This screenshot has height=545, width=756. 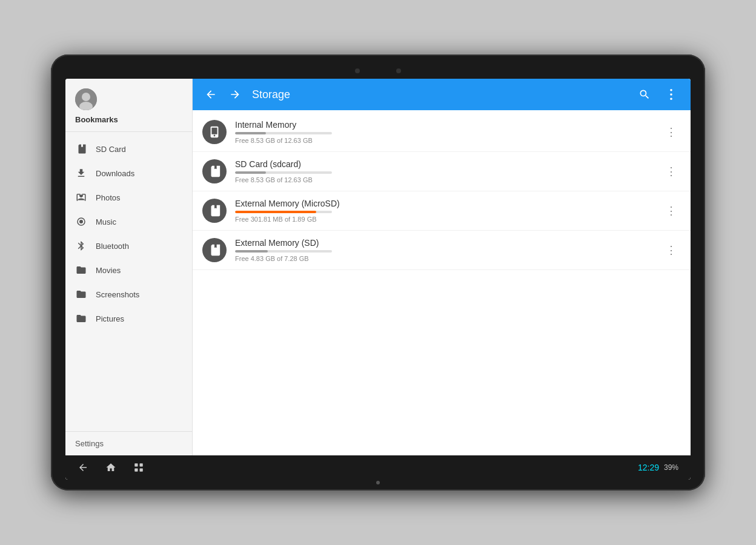 What do you see at coordinates (671, 211) in the screenshot?
I see `microsd-more-button: ⋮` at bounding box center [671, 211].